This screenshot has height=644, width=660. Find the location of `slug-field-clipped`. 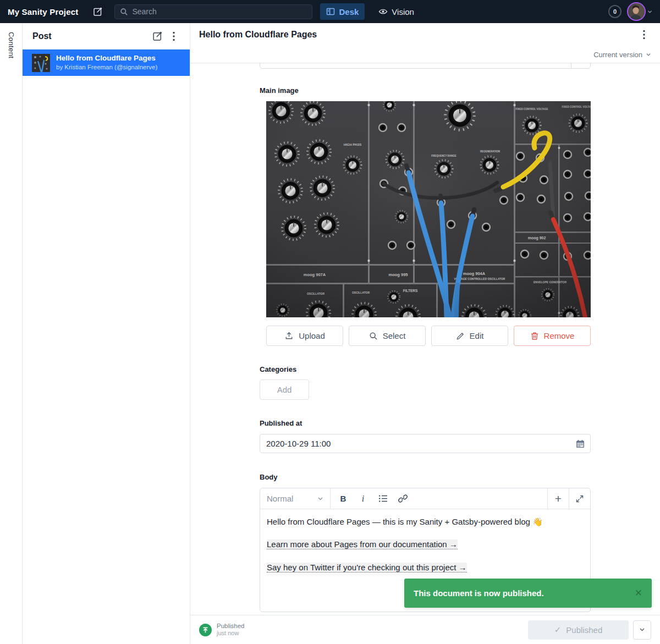

slug-field-clipped is located at coordinates (425, 66).